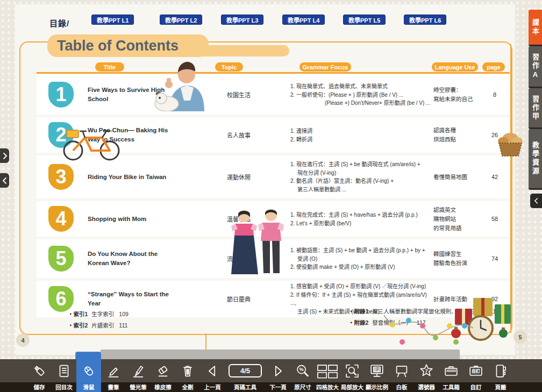 The height and width of the screenshot is (392, 542). Describe the element at coordinates (39, 375) in the screenshot. I see `save-button: 儲存` at that location.